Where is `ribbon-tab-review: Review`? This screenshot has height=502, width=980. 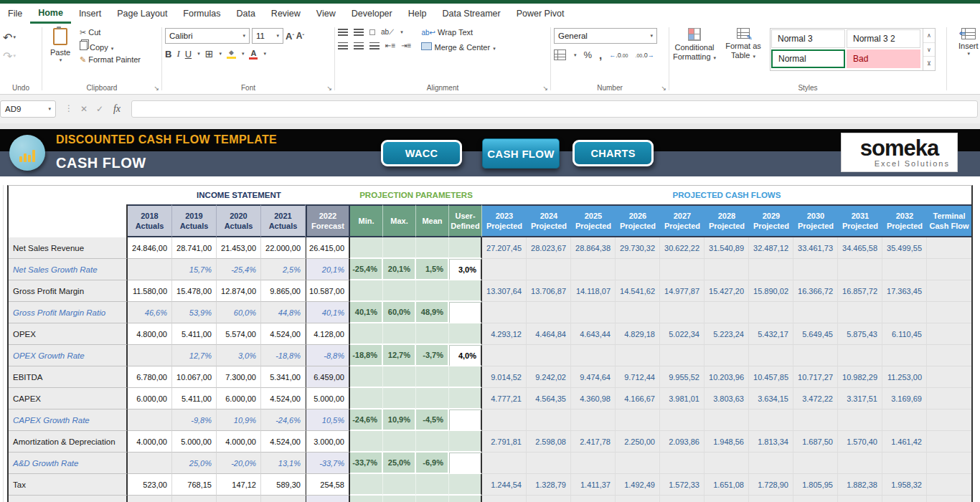 ribbon-tab-review: Review is located at coordinates (286, 14).